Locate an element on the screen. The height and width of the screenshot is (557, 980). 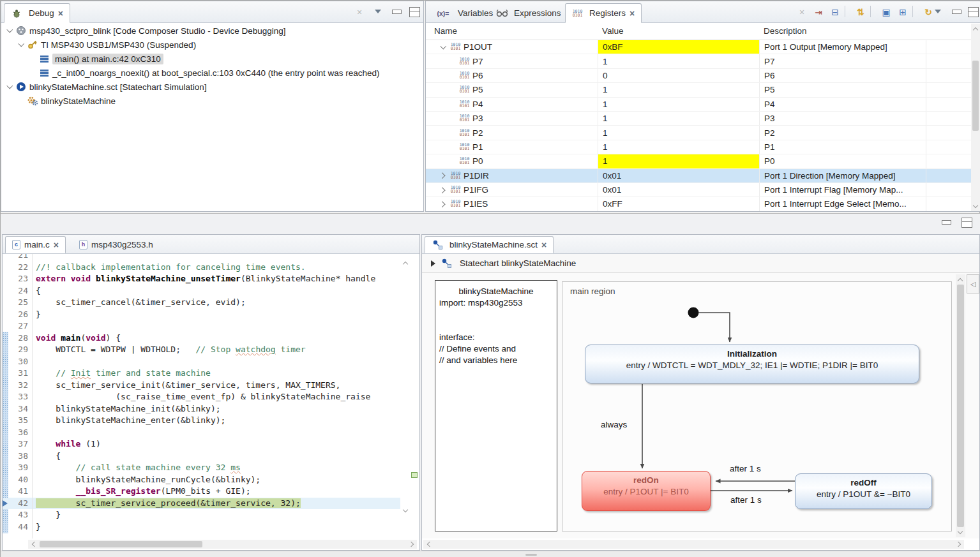
transition-label-always: always is located at coordinates (614, 425).